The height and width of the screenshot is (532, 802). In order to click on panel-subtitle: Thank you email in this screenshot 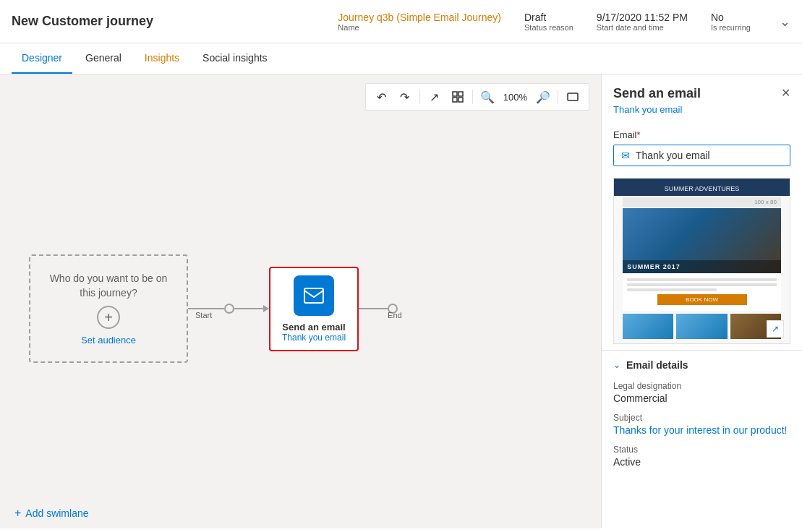, I will do `click(701, 114)`.